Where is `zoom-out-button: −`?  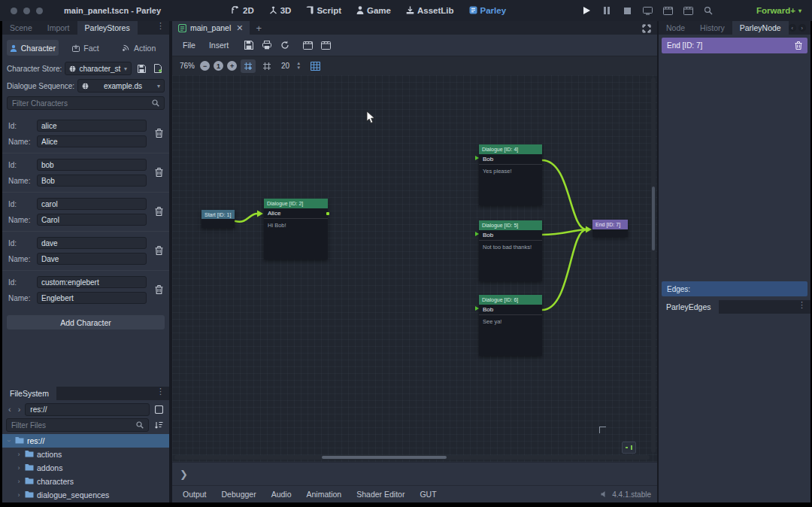
zoom-out-button: − is located at coordinates (205, 66).